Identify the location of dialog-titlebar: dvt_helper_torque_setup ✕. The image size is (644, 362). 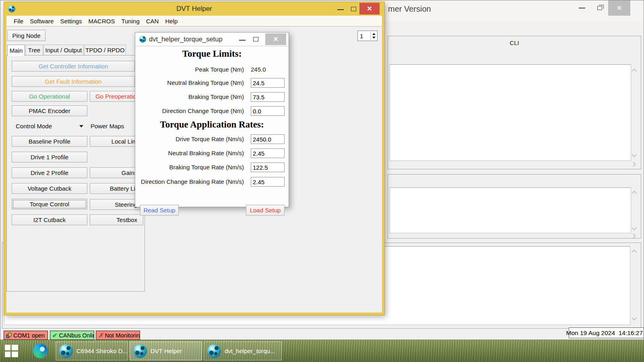
(212, 39).